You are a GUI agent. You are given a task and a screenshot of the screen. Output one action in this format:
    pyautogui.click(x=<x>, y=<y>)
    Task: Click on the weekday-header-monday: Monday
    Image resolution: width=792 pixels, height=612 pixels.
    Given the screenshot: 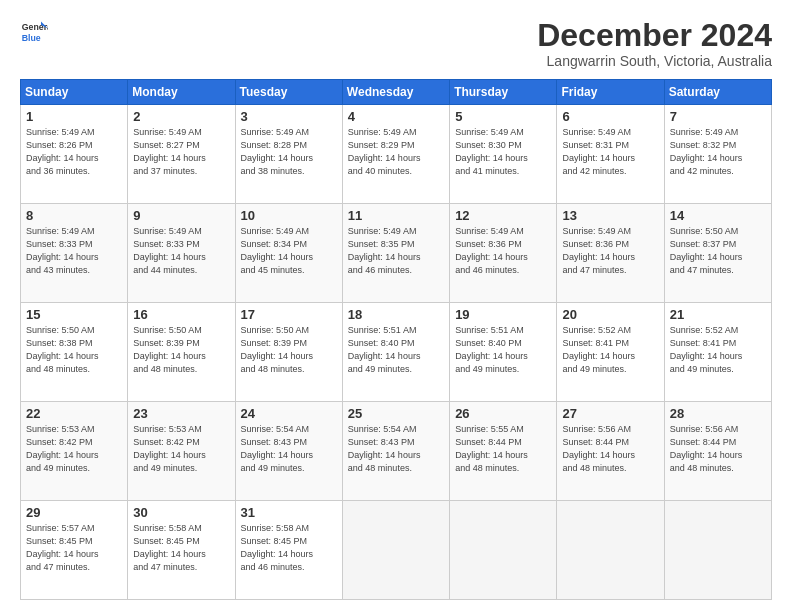 What is the action you would take?
    pyautogui.click(x=182, y=92)
    